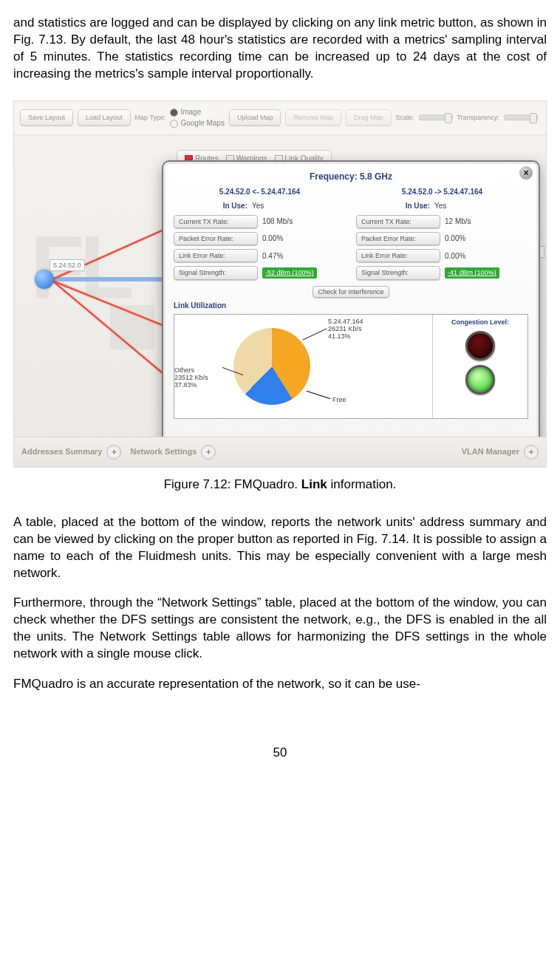 This screenshot has width=560, height=956. What do you see at coordinates (458, 222) in the screenshot?
I see `tx-rate-value: 12 Mb/s` at bounding box center [458, 222].